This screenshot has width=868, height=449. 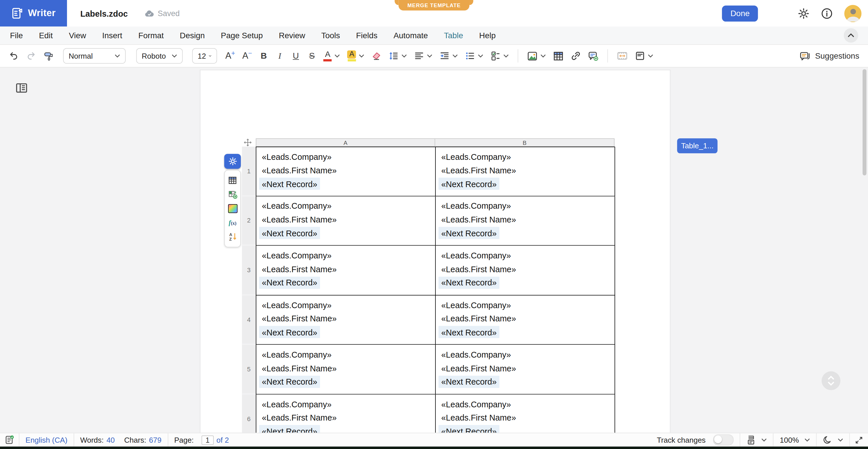 What do you see at coordinates (332, 56) in the screenshot?
I see `font-color-button: A` at bounding box center [332, 56].